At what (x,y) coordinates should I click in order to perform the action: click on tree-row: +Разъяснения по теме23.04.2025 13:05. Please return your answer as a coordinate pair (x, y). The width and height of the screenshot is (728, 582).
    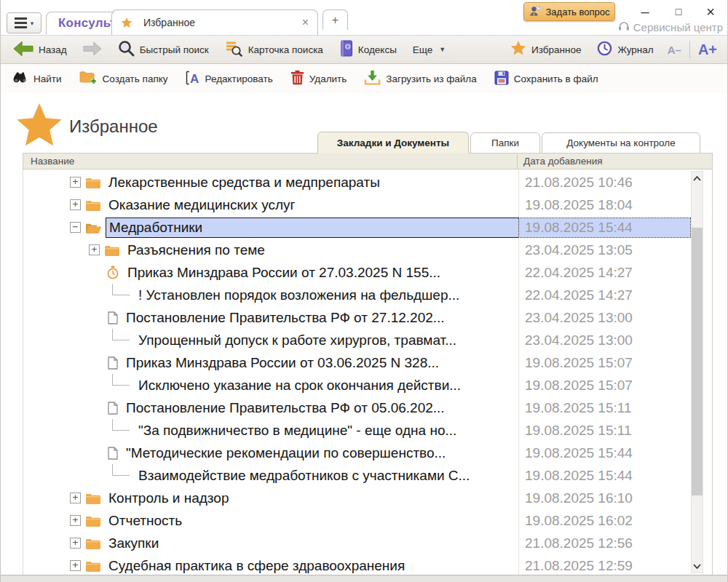
    Looking at the image, I should click on (368, 250).